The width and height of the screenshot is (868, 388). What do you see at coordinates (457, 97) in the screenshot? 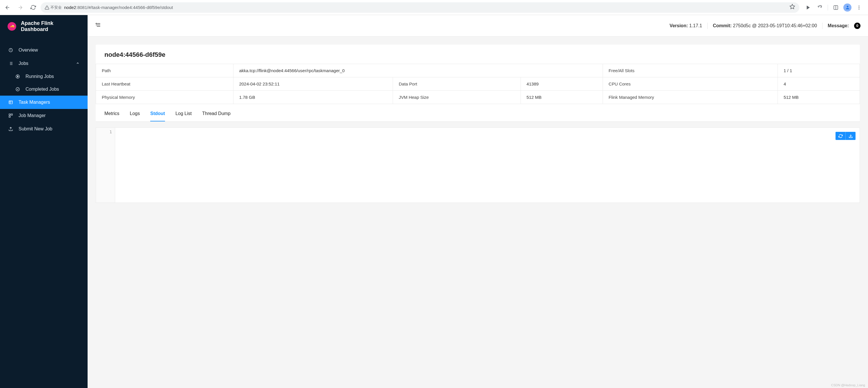
I see `info-key: JVM Heap Size` at bounding box center [457, 97].